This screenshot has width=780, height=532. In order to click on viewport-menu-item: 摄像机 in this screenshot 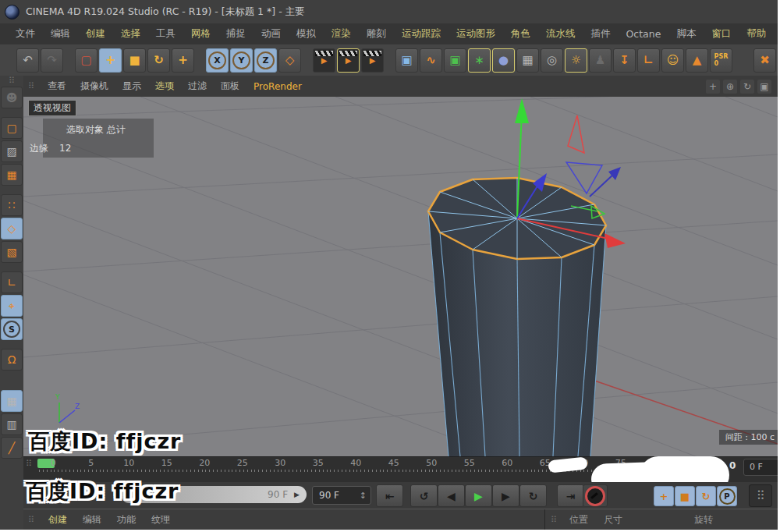, I will do `click(94, 86)`.